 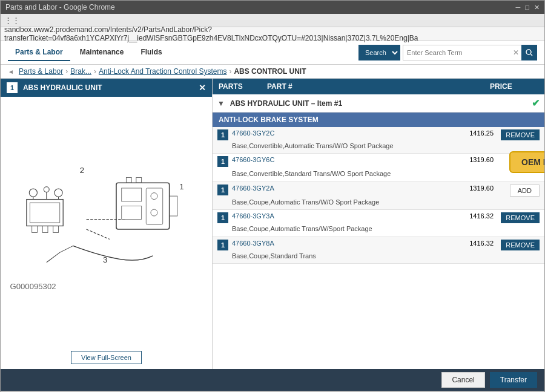 I want to click on url-text: sandbox.www2.prodemand.com/Intents/v2/Pa…, so click(x=272, y=34).